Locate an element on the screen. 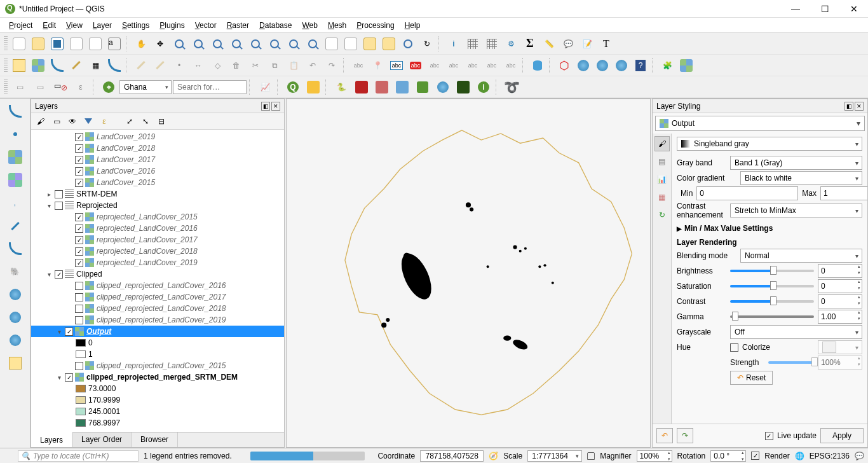 Image resolution: width=868 pixels, height=463 pixels. visibility-button: 👁 is located at coordinates (72, 121).